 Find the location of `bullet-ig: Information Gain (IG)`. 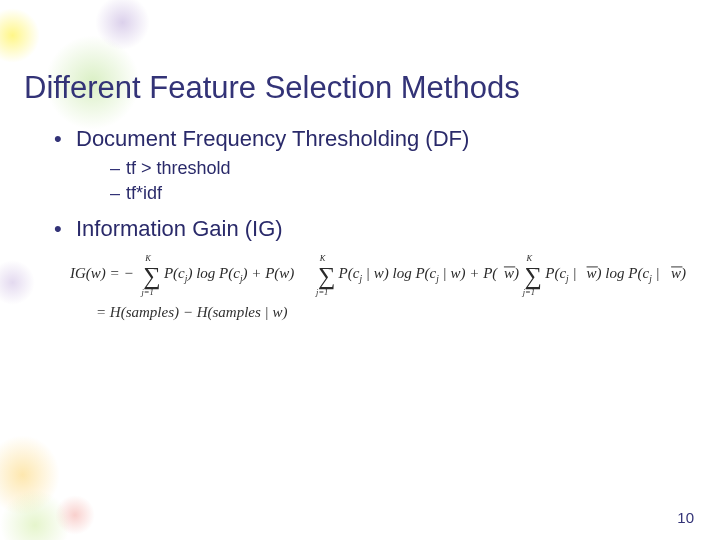

bullet-ig: Information Gain (IG) is located at coordinates (372, 229).